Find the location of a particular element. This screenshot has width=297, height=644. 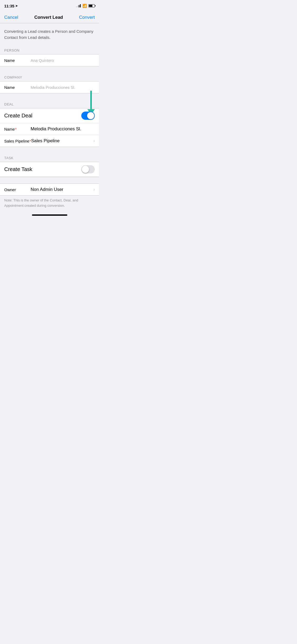

sales-pipeline-chevron-icon: › is located at coordinates (94, 141).